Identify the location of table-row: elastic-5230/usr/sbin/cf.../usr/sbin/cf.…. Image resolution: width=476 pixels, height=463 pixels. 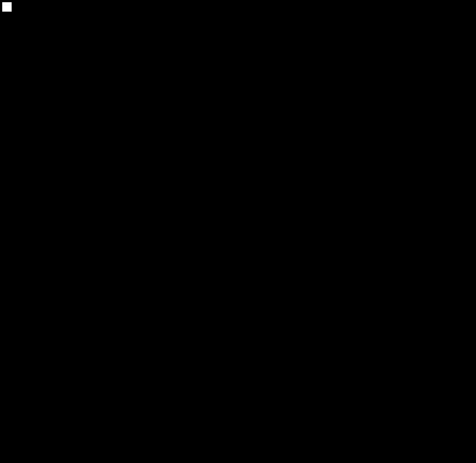
(7, 4).